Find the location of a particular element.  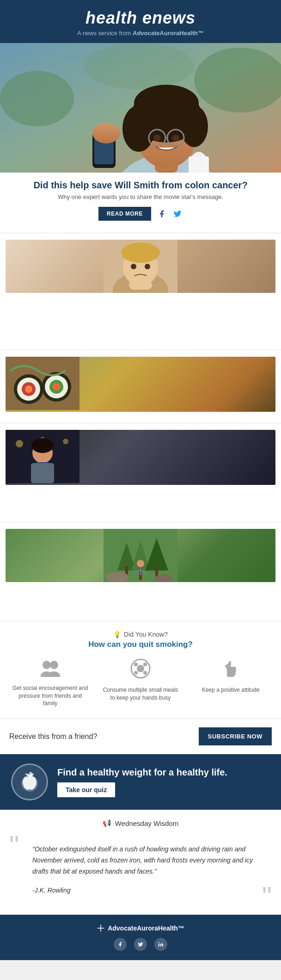

quote-author: -J.K. Rowling is located at coordinates (140, 895).